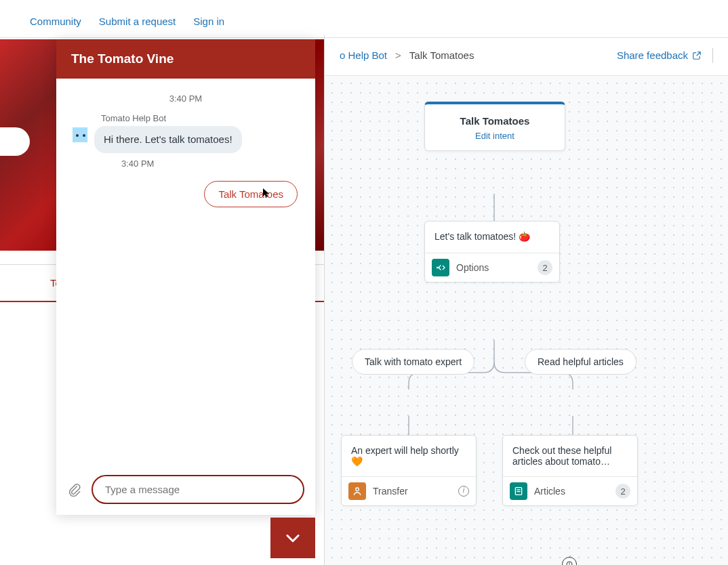  What do you see at coordinates (441, 268) in the screenshot?
I see `options-icon` at bounding box center [441, 268].